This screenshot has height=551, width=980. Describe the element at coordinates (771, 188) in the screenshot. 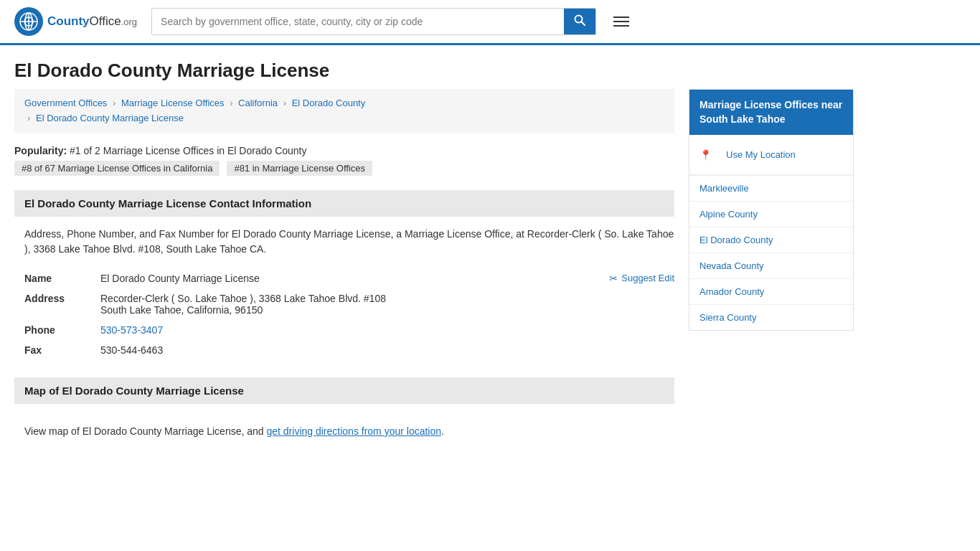

I see `sidebar-link-markleeville: Markleeville` at that location.